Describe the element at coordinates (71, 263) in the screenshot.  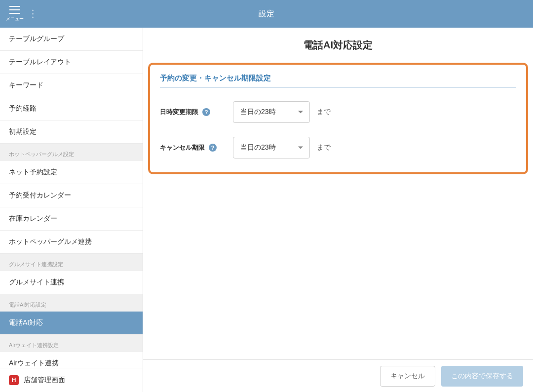
I see `sidebar-section-gourmet: グルメサイト連携設定` at that location.